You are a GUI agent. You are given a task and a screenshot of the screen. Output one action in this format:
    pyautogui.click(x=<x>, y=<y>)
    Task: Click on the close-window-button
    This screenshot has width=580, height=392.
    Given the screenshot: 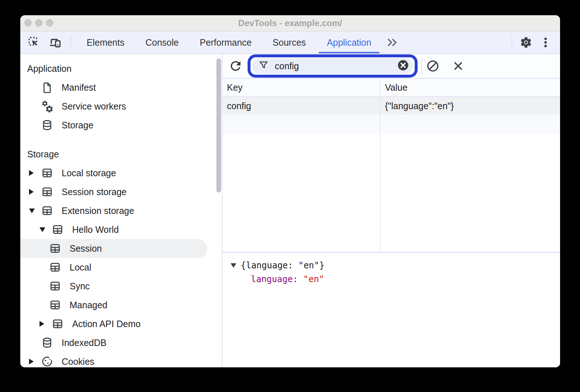 What is the action you would take?
    pyautogui.click(x=28, y=23)
    